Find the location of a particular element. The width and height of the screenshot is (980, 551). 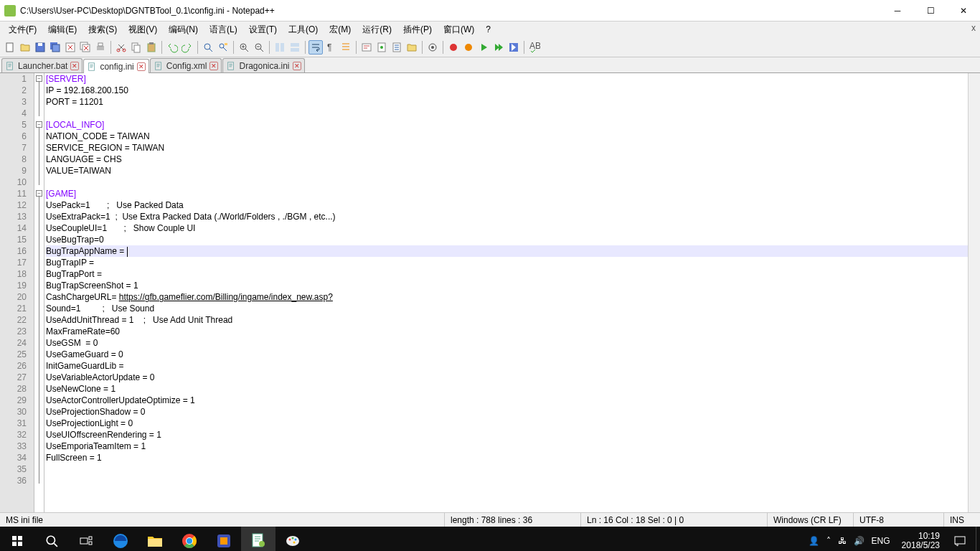

doc-map-button is located at coordinates (382, 47).